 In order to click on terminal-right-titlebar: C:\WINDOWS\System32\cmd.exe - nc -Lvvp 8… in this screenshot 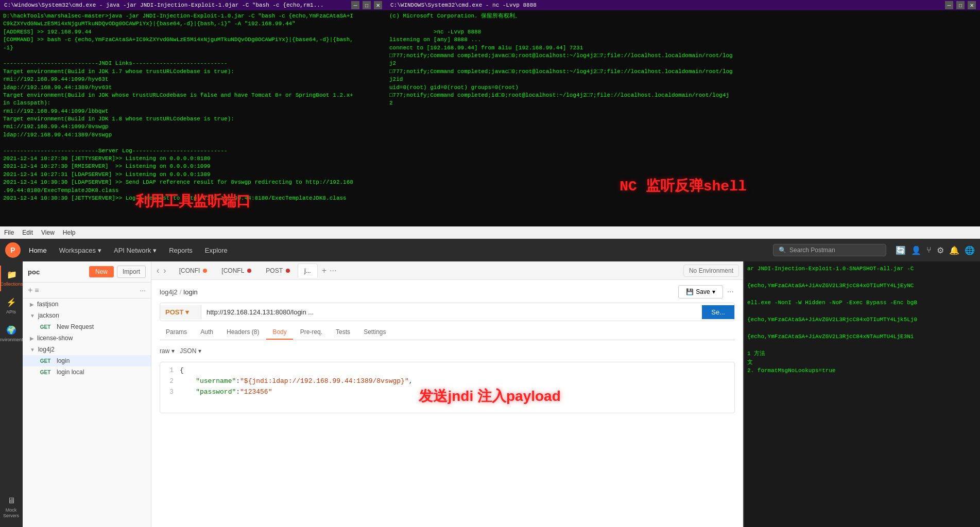, I will do `click(683, 5)`.